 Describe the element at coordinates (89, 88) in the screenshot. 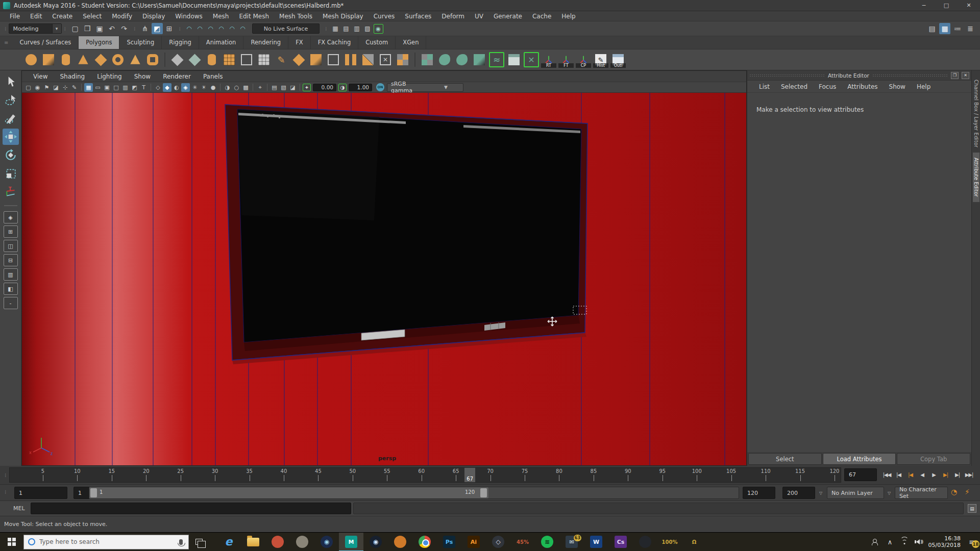

I see `grid-icon: ▦` at that location.